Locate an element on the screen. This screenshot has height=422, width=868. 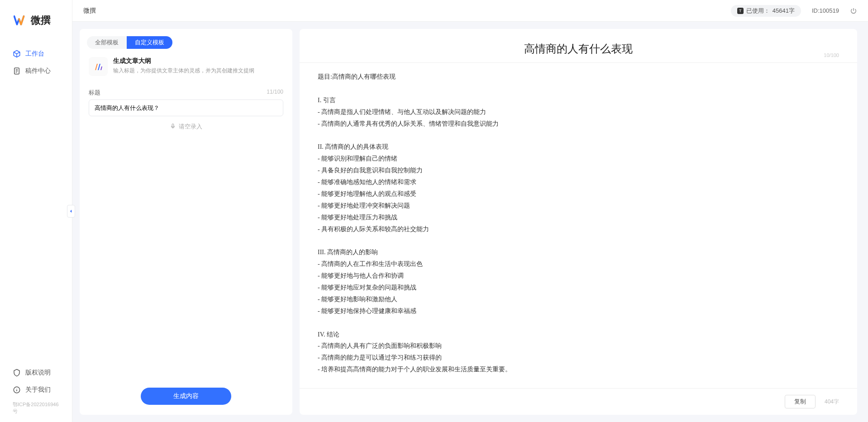
tab-all-templates: 全部模板 is located at coordinates (107, 43).